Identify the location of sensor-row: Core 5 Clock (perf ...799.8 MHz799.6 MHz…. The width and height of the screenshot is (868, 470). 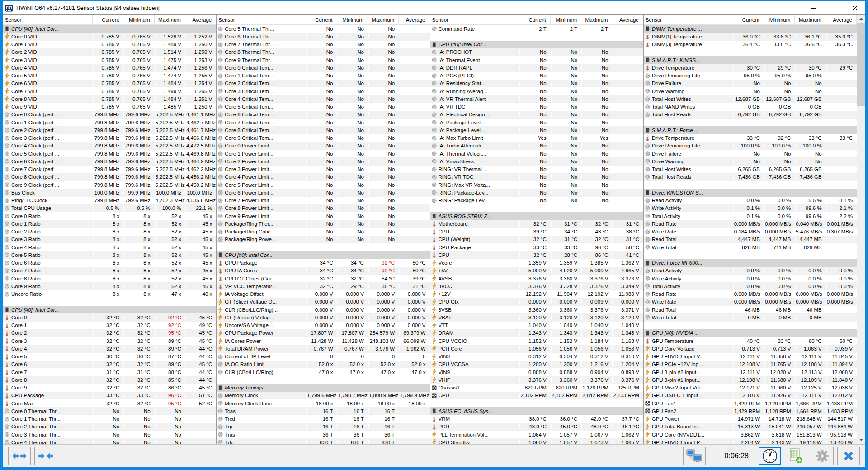
(109, 154).